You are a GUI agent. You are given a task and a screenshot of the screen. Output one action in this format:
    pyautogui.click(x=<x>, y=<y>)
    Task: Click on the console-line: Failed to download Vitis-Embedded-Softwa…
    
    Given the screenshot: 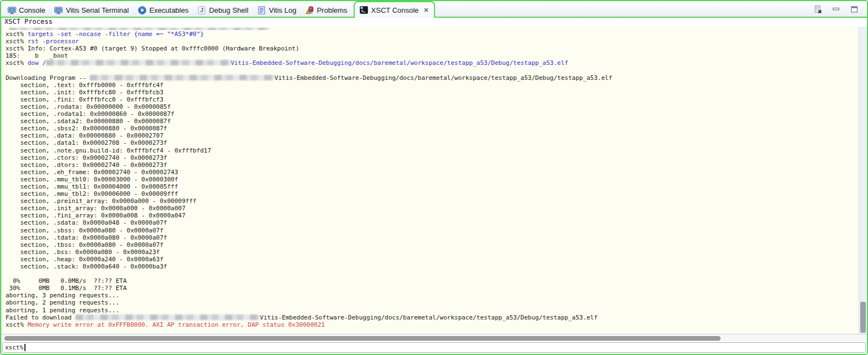 What is the action you would take?
    pyautogui.click(x=432, y=317)
    